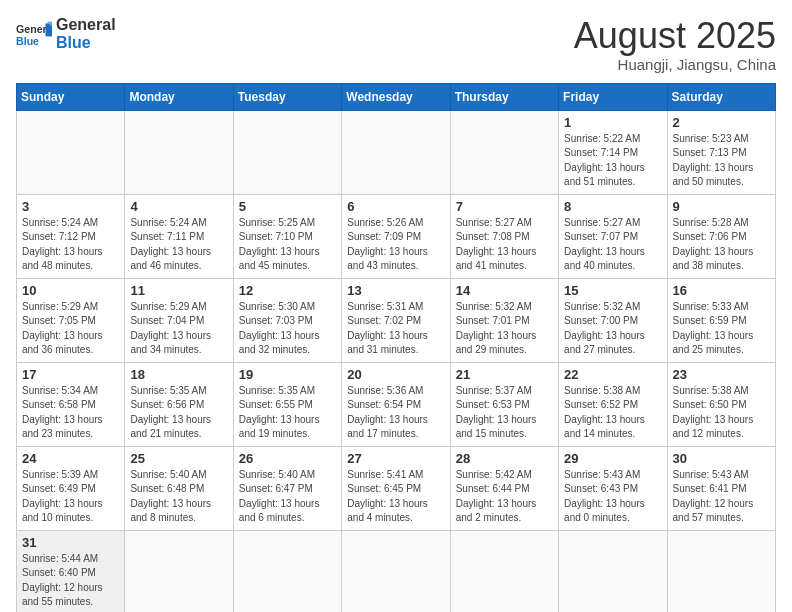  What do you see at coordinates (675, 64) in the screenshot?
I see `location-subtitle: Huangji, Jiangsu, China` at bounding box center [675, 64].